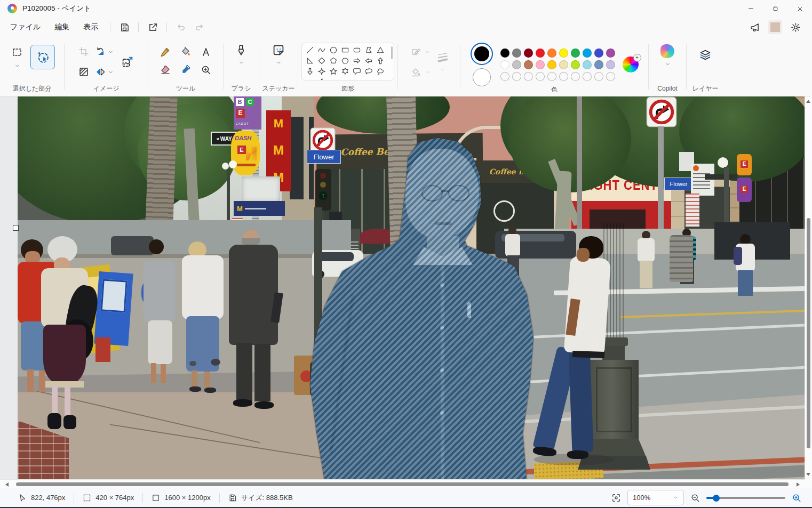 This screenshot has height=508, width=812. What do you see at coordinates (808, 474) in the screenshot?
I see `scroll-down-arrow-icon` at bounding box center [808, 474].